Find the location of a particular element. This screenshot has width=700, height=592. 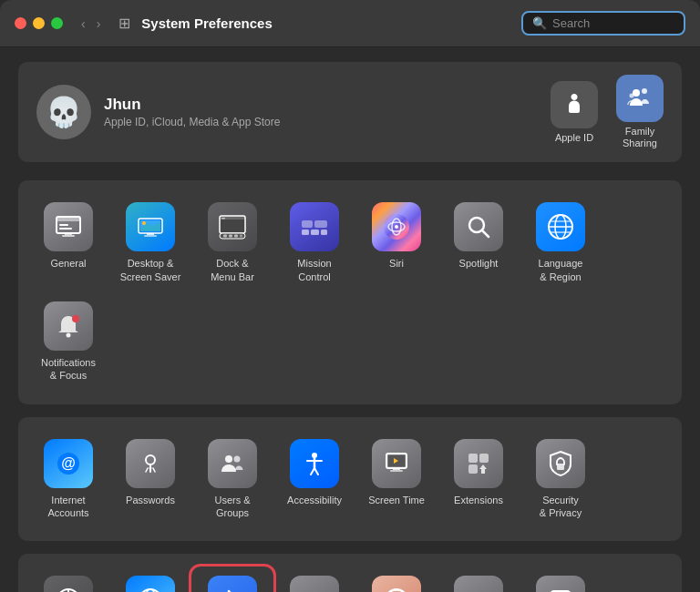

pref-item-dock: Dock &Menu Bar is located at coordinates (232, 242).